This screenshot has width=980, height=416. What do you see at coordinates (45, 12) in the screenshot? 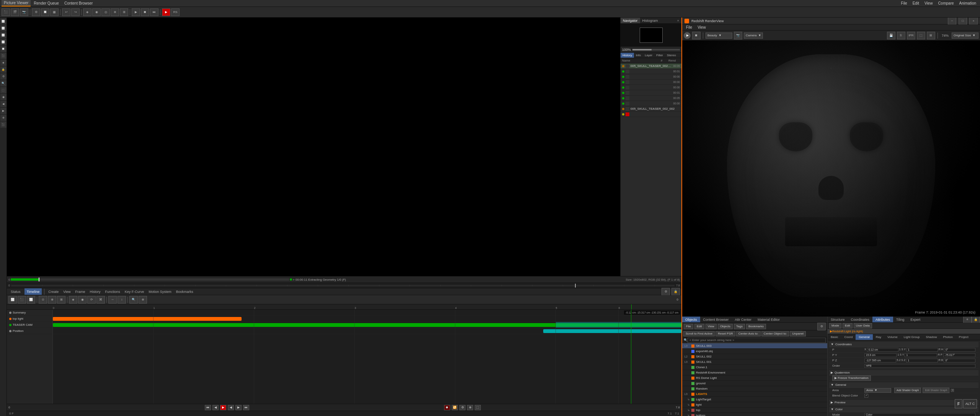
I see `toolbar-btn-5: 🔲` at bounding box center [45, 12].